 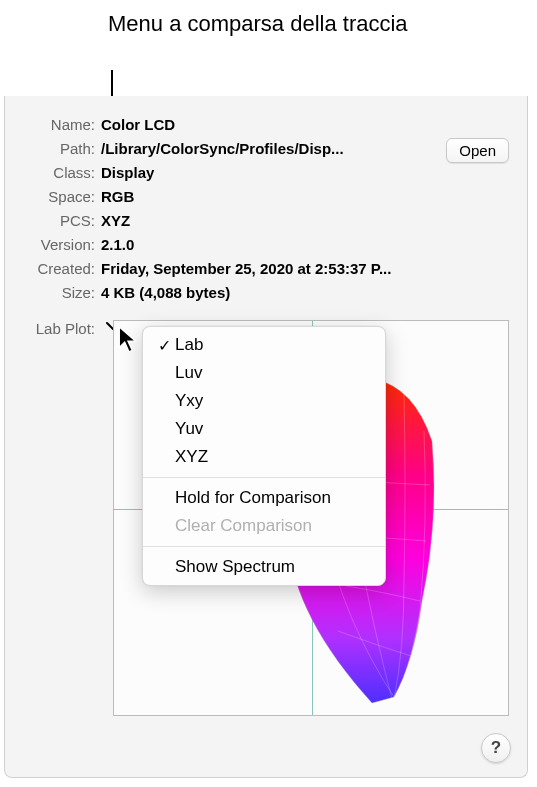 I want to click on value-space: RGB, so click(x=308, y=196).